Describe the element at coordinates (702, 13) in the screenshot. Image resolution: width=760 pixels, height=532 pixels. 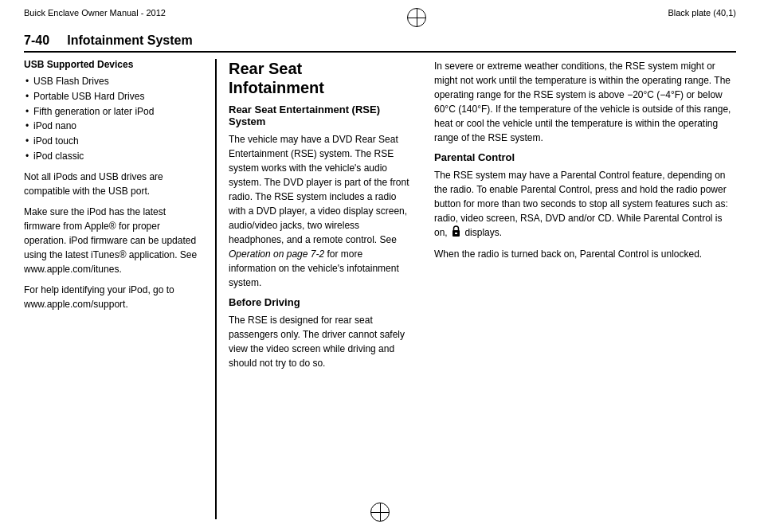
I see `header-right: Black plate (40,1)` at that location.